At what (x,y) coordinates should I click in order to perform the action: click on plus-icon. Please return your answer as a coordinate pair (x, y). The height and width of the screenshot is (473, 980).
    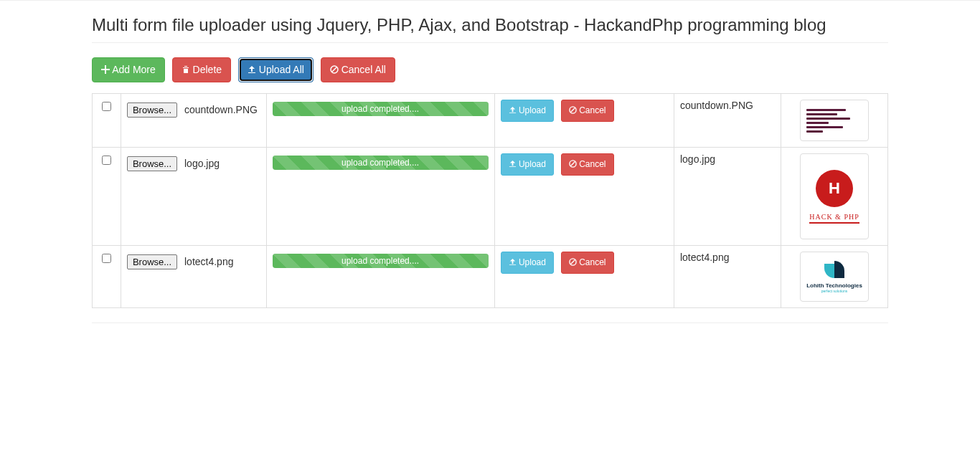
    Looking at the image, I should click on (105, 70).